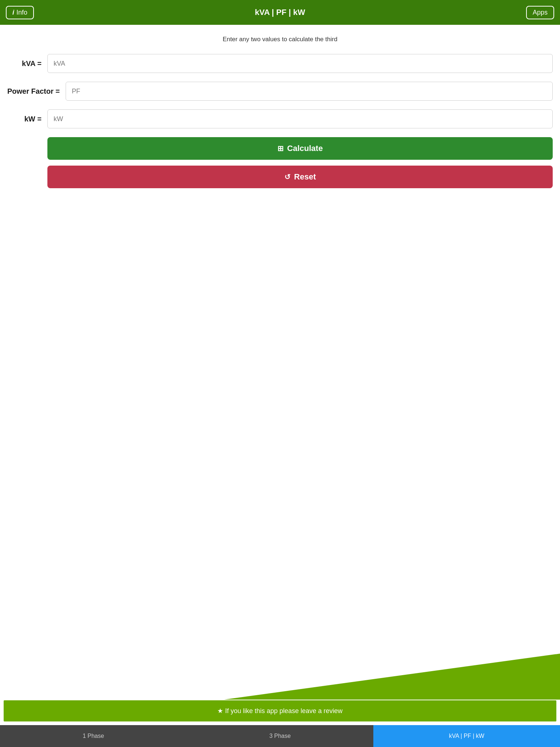 This screenshot has height=747, width=560. Describe the element at coordinates (280, 667) in the screenshot. I see `diagonal-decoration` at that location.